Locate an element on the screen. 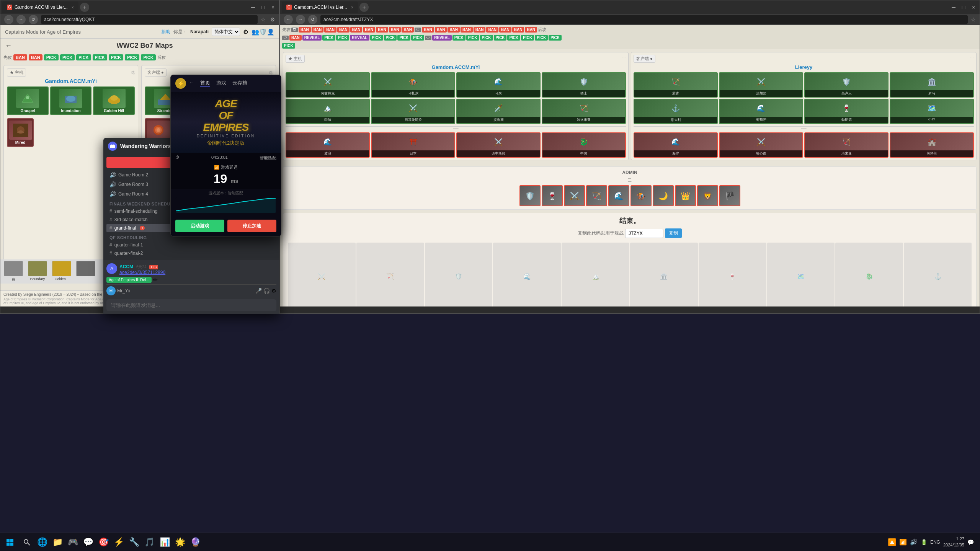  bottom-map-4: ... is located at coordinates (86, 272).